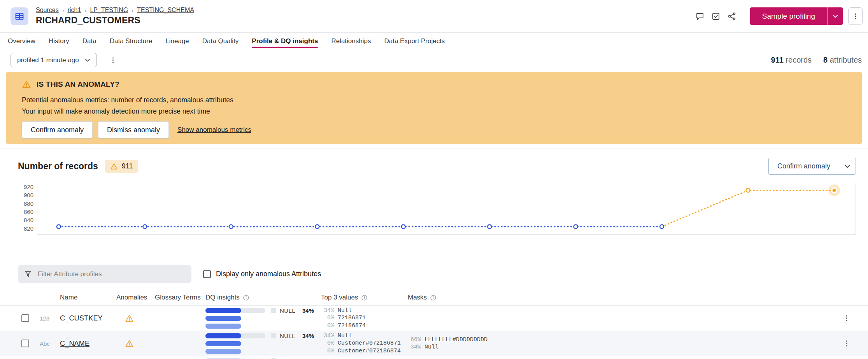 Image resolution: width=868 pixels, height=359 pixels. Describe the element at coordinates (214, 130) in the screenshot. I see `show-anomalous-metrics-link: Show anomalous metrics` at that location.